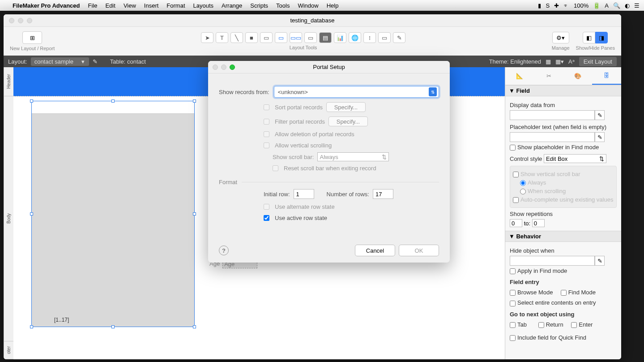 This screenshot has width=644, height=362. Describe the element at coordinates (60, 62) in the screenshot. I see `layout-selector: contact sample▾` at that location.